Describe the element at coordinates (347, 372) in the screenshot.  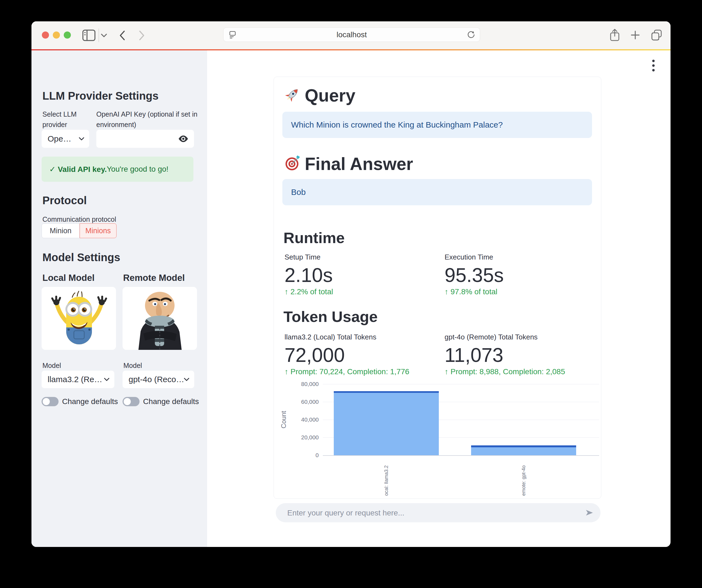
I see `local-tokens-delta: ↑ Prompt: 70,224, Completion: 1,776` at that location.